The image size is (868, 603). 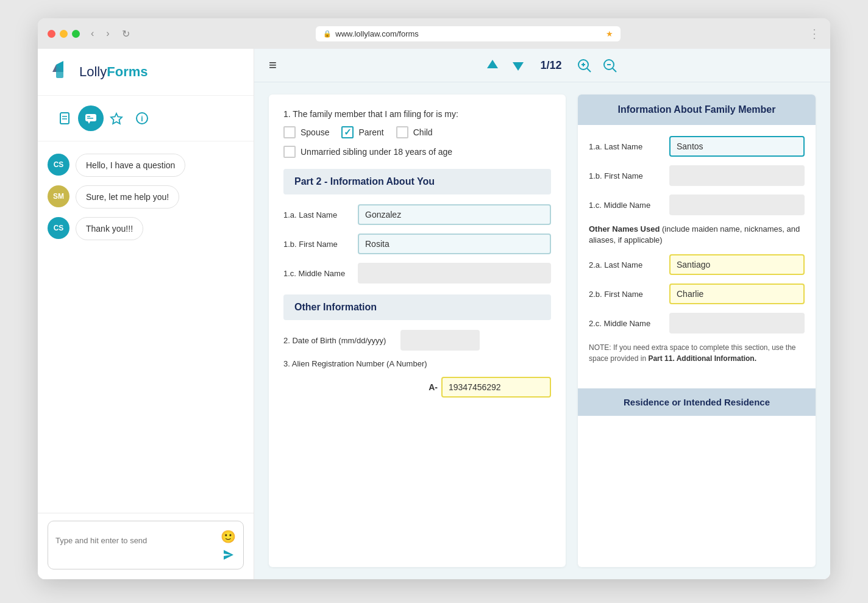 What do you see at coordinates (496, 387) in the screenshot?
I see `alien-number-input` at bounding box center [496, 387].